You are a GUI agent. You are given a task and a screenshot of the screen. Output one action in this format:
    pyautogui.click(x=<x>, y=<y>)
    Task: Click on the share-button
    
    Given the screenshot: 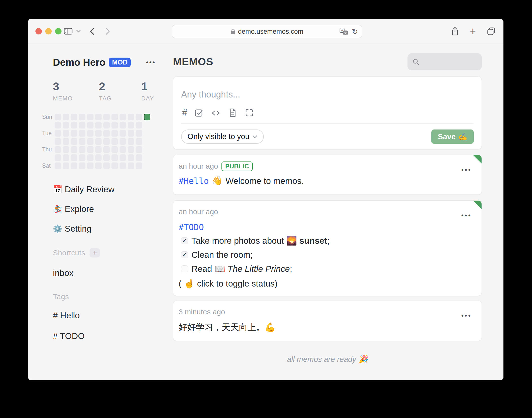 What is the action you would take?
    pyautogui.click(x=455, y=31)
    